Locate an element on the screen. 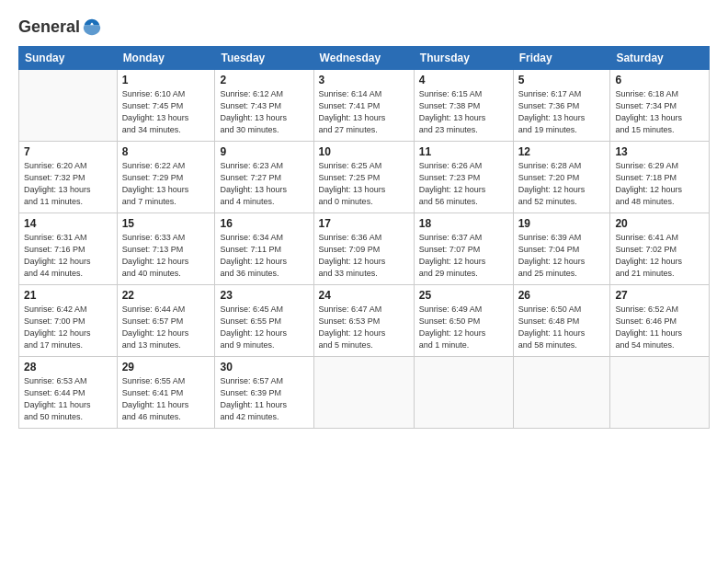 This screenshot has height=563, width=728. day-info: Sunrise: 6:55 AM Sunset: 6:41 PM Dayligh… is located at coordinates (166, 399).